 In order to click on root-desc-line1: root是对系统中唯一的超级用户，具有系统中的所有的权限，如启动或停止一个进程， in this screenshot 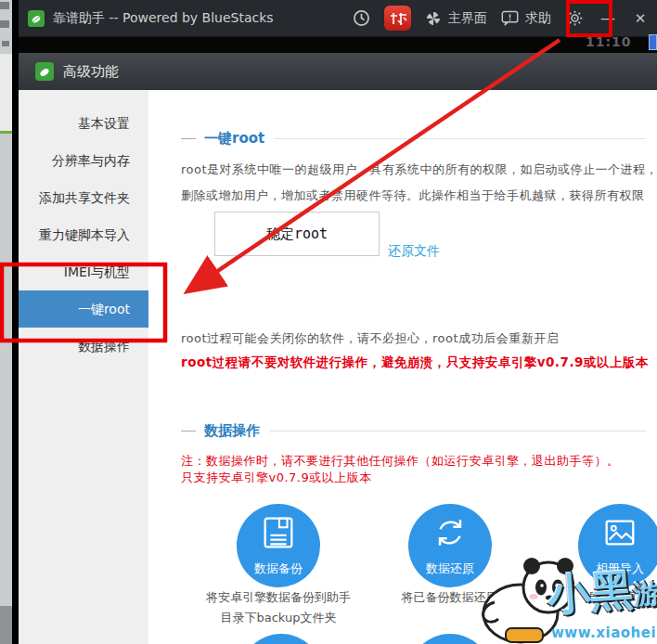, I will do `click(417, 170)`.